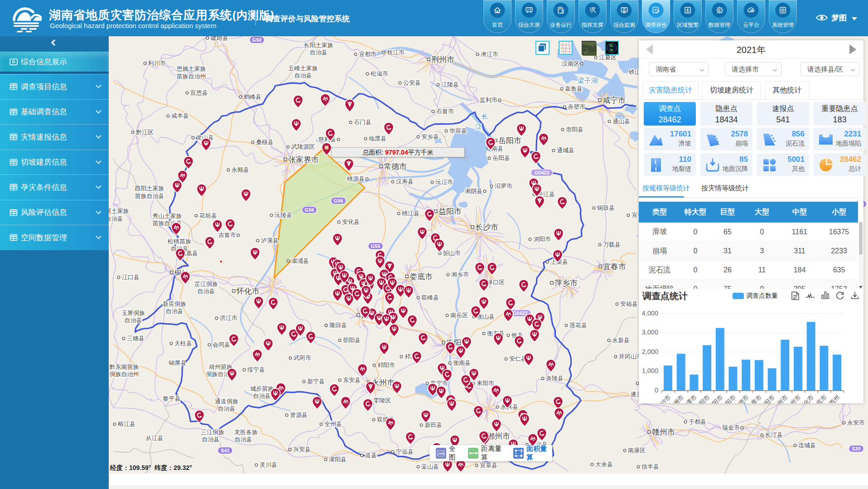 The height and width of the screenshot is (489, 868). What do you see at coordinates (319, 45) in the screenshot?
I see `svg-text: 长阳土家族` at bounding box center [319, 45].